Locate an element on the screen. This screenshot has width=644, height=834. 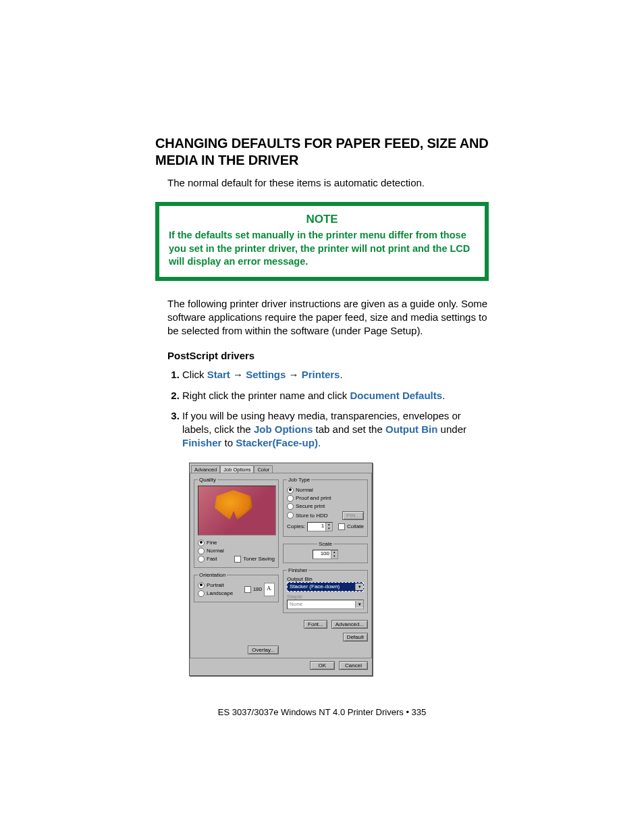
step-1: Click Start → Settings → Printers. is located at coordinates (336, 375).